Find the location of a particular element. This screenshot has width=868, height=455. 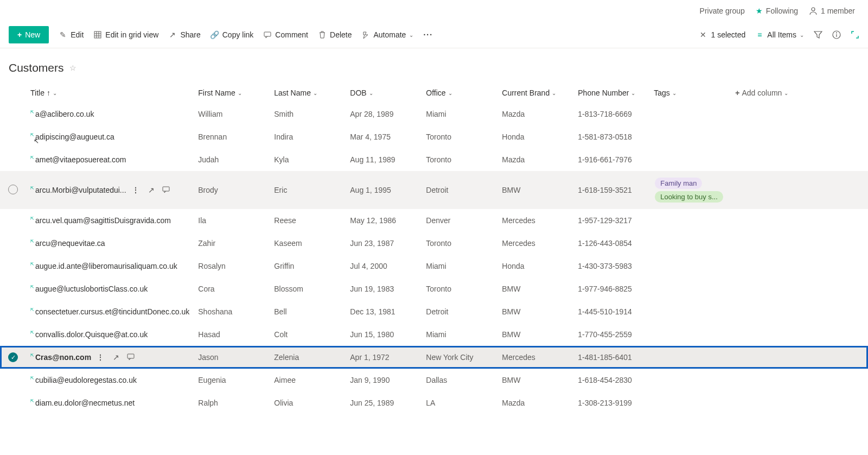

table-row: ⇱arcu@nequevitae.caZahirKaseemJun 23, 19… is located at coordinates (434, 243).